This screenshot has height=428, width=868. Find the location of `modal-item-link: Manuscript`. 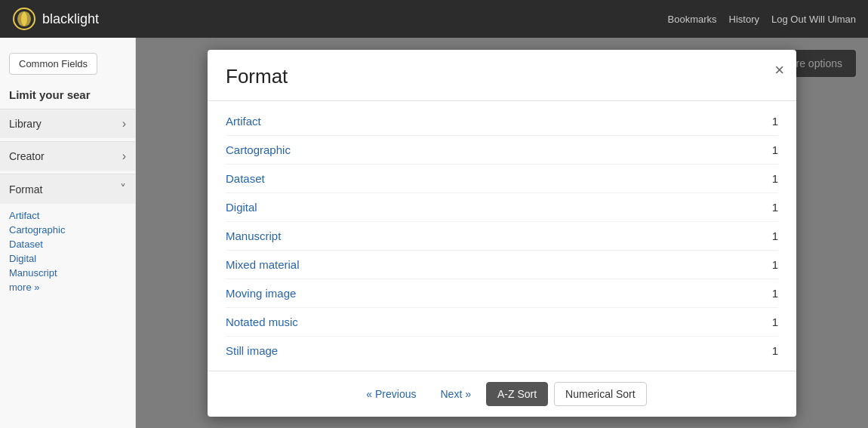

modal-item-link: Manuscript is located at coordinates (254, 236).